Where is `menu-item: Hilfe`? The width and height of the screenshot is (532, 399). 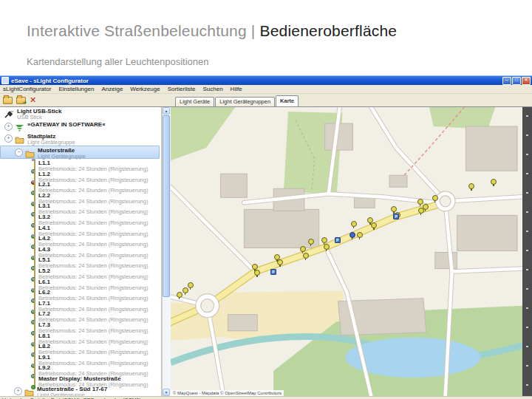 menu-item: Hilfe is located at coordinates (236, 89).